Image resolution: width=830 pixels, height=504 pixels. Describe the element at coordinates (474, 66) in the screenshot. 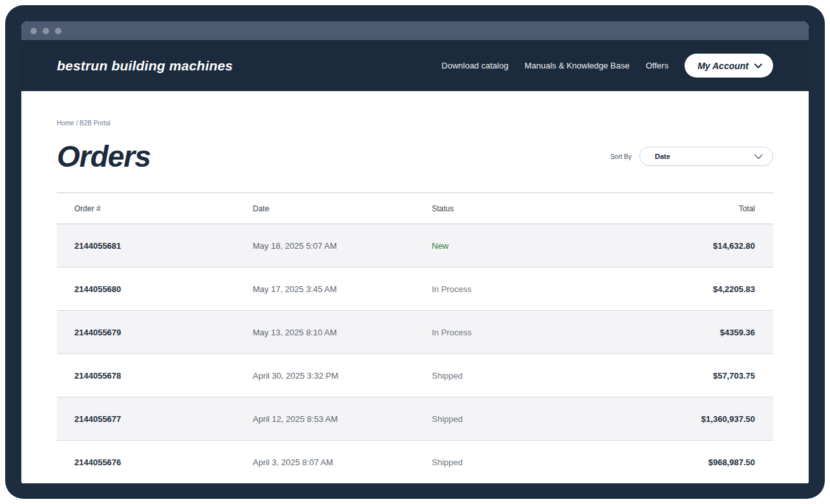

I see `nav-item-download-catalog: Download catalog` at that location.